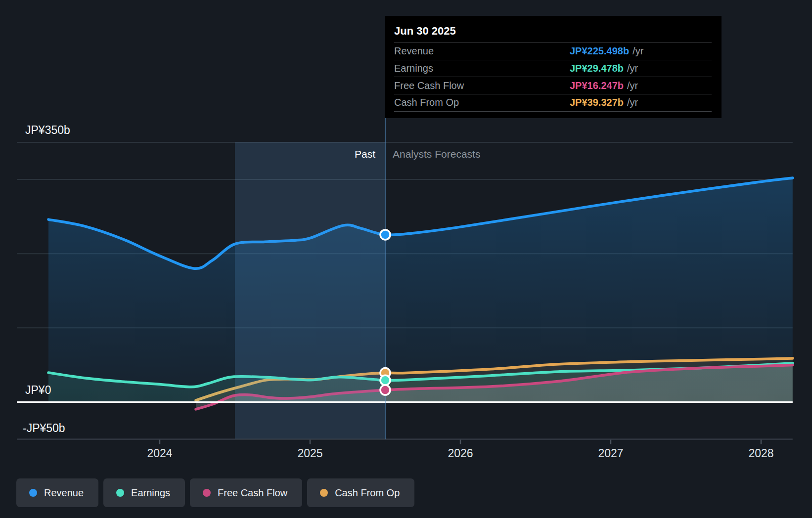  Describe the element at coordinates (596, 103) in the screenshot. I see `tooltip-value: JP¥39.327b` at that location.